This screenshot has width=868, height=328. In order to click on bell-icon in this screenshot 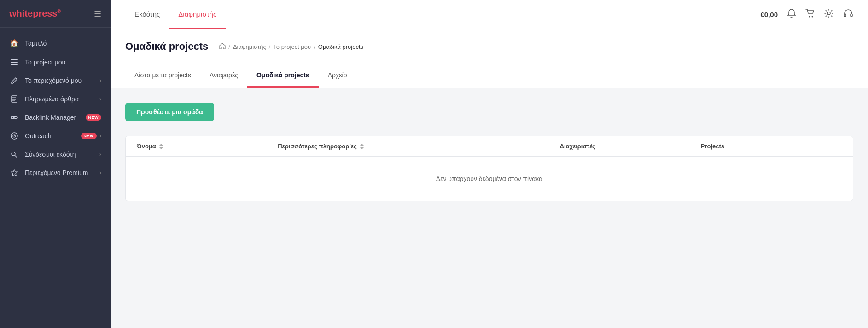, I will do `click(792, 15)`.